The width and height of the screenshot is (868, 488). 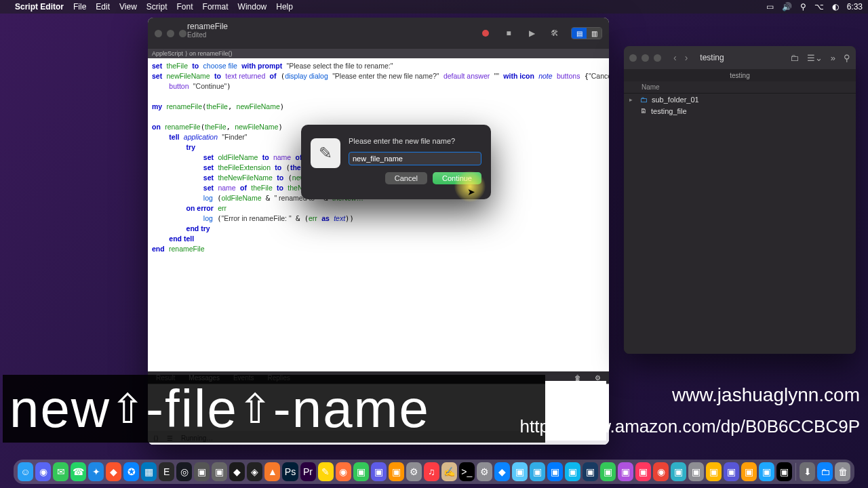 What do you see at coordinates (740, 111) in the screenshot?
I see `finder-file-row: 🗎testing_file` at bounding box center [740, 111].